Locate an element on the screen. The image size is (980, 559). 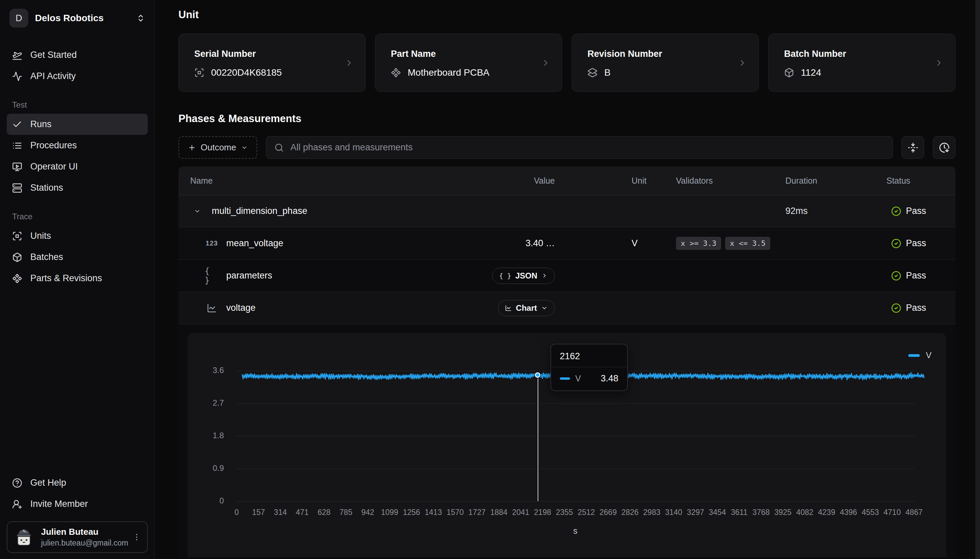
toolbar: Outcome is located at coordinates (567, 147).